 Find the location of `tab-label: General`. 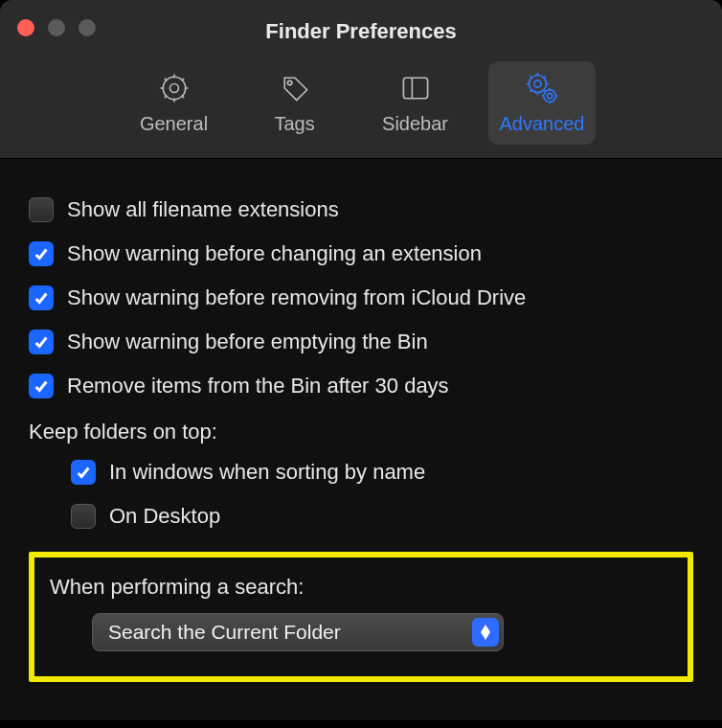

tab-label: General is located at coordinates (174, 125).